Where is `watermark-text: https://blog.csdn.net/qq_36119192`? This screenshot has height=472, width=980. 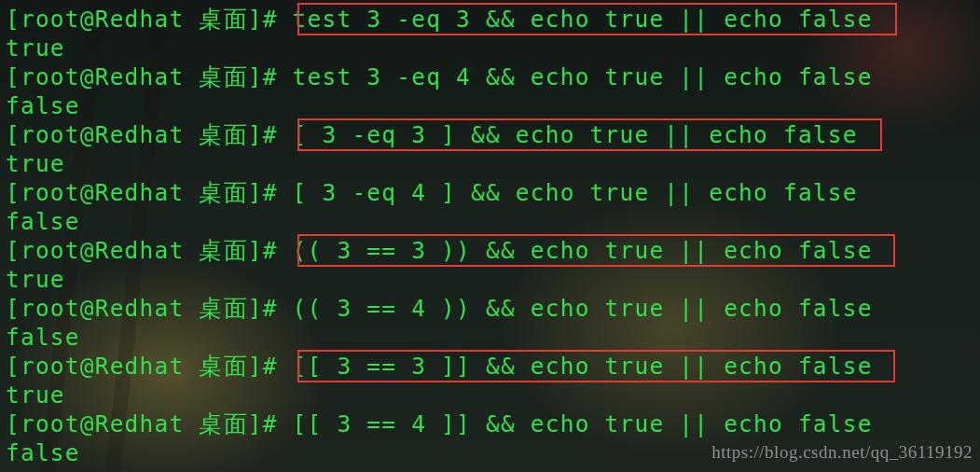 watermark-text: https://blog.csdn.net/qq_36119192 is located at coordinates (842, 451).